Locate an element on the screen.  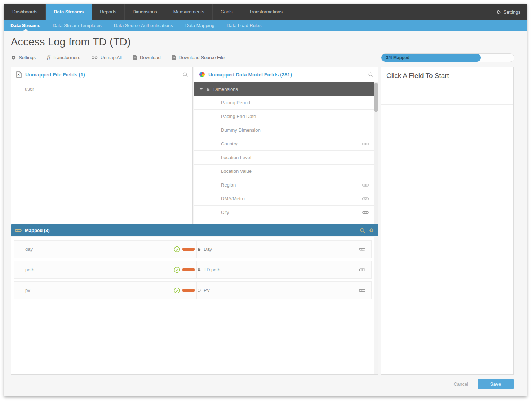
download-button: Download is located at coordinates (147, 58).